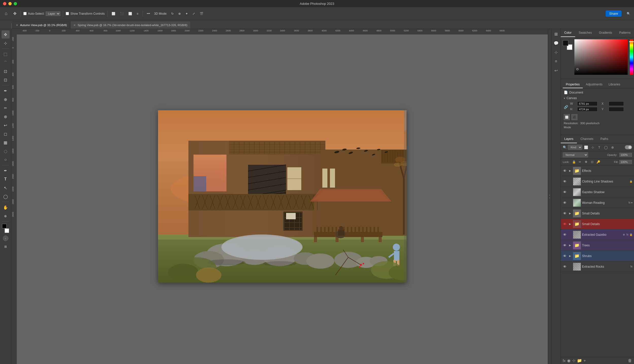  I want to click on object-selection-tool: ⊡, so click(6, 71).